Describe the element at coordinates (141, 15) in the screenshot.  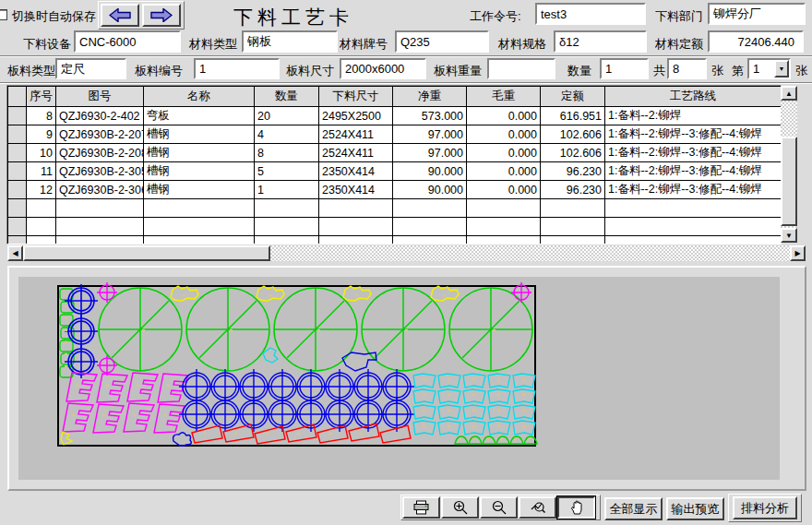
I see `nav-button-group` at that location.